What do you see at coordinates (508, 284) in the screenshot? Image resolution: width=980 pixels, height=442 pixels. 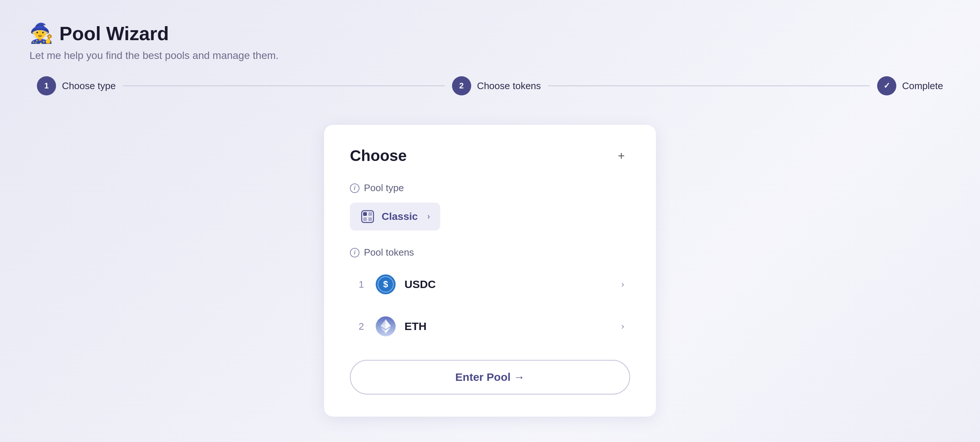 I see `usdc-name: USDC` at bounding box center [508, 284].